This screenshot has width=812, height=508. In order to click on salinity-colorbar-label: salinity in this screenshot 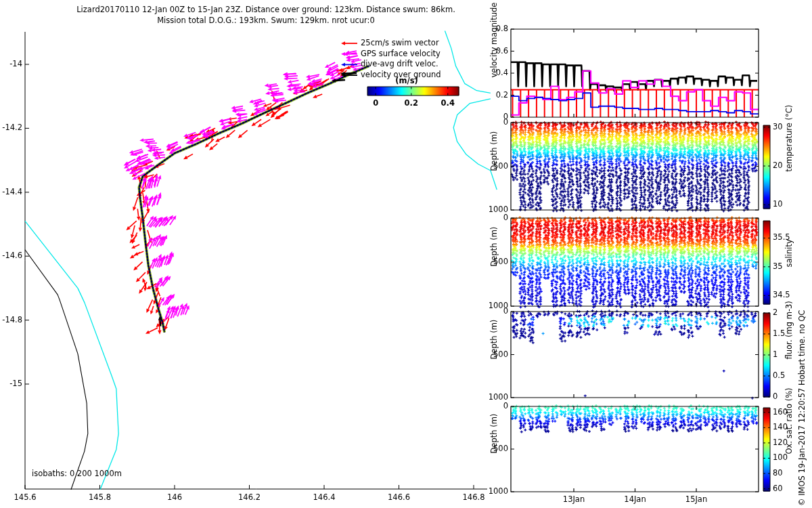, I will do `click(789, 253)`.